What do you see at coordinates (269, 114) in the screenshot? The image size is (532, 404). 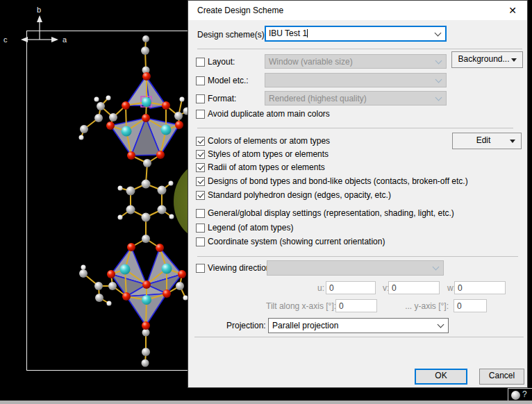 I see `avoid-duplicate-label: Avoid duplicate atom main colors` at bounding box center [269, 114].